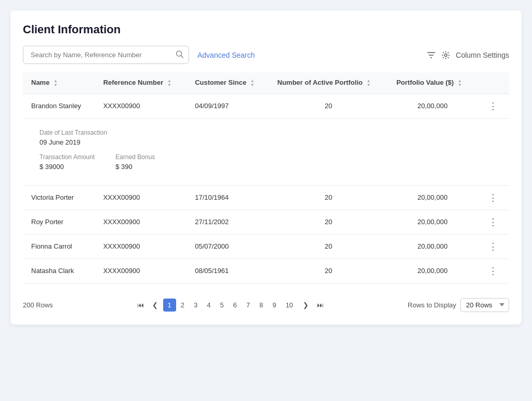  I want to click on date-of-last-transaction-value: 09 June 2019, so click(266, 143).